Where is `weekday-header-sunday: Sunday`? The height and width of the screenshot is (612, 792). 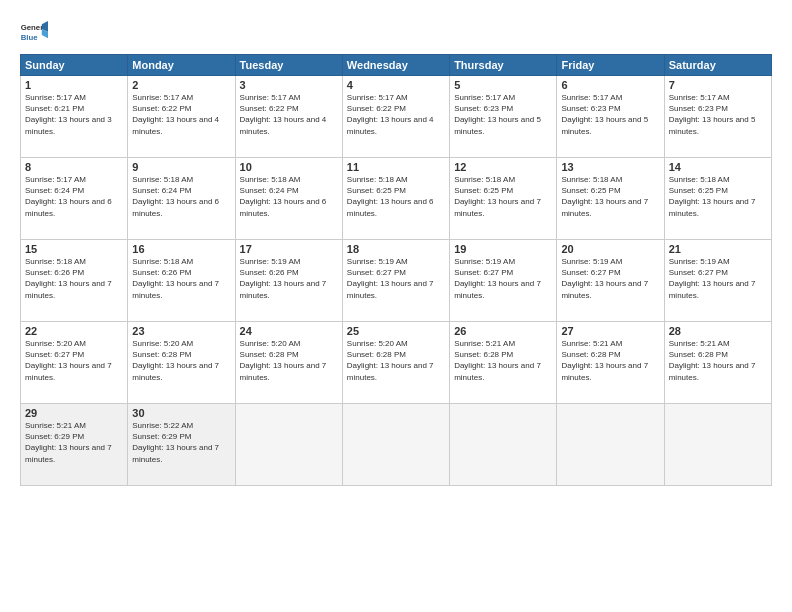 weekday-header-sunday: Sunday is located at coordinates (74, 66).